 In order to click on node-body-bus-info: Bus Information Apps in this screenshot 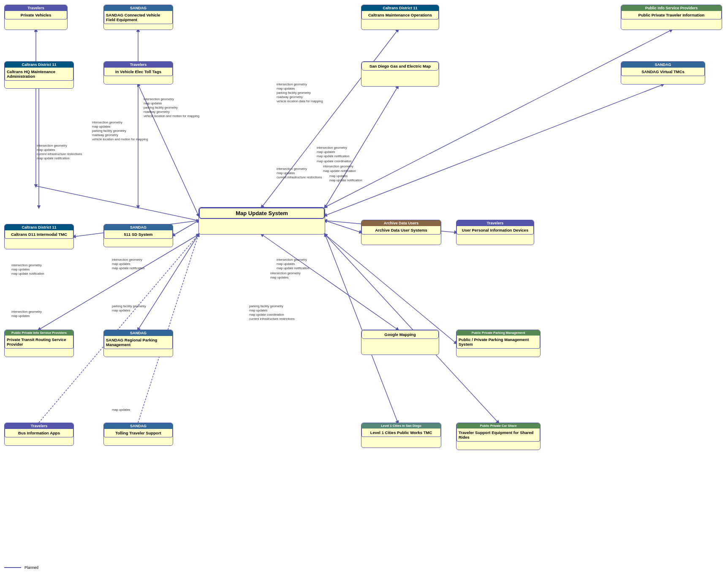, I will do `click(39, 433)`.